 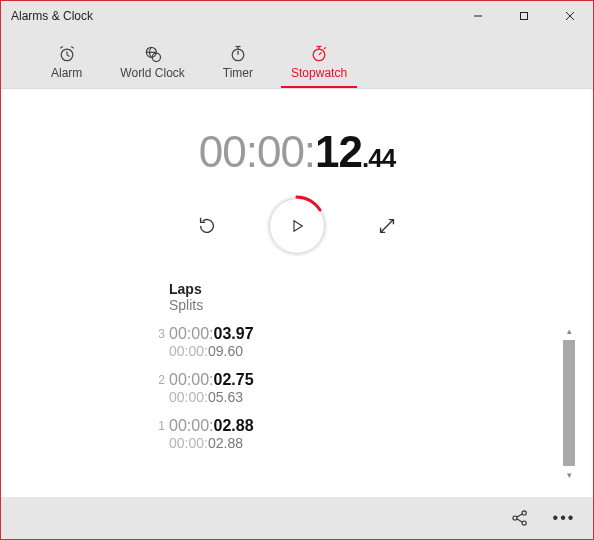 What do you see at coordinates (319, 64) in the screenshot?
I see `tab-stopwatch: Stopwatch` at bounding box center [319, 64].